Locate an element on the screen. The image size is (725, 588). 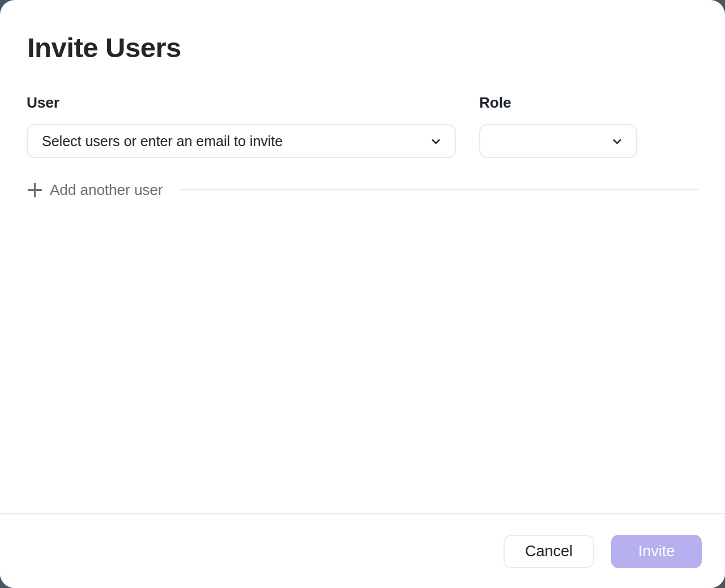
role-field-label: Role is located at coordinates (495, 103).